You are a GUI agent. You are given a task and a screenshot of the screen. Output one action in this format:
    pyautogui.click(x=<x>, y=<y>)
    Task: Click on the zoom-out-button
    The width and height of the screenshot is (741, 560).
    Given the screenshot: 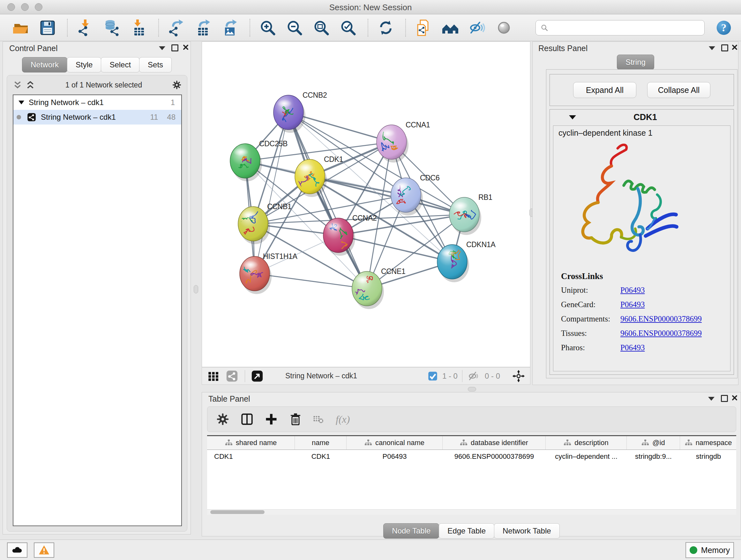 What is the action you would take?
    pyautogui.click(x=295, y=28)
    